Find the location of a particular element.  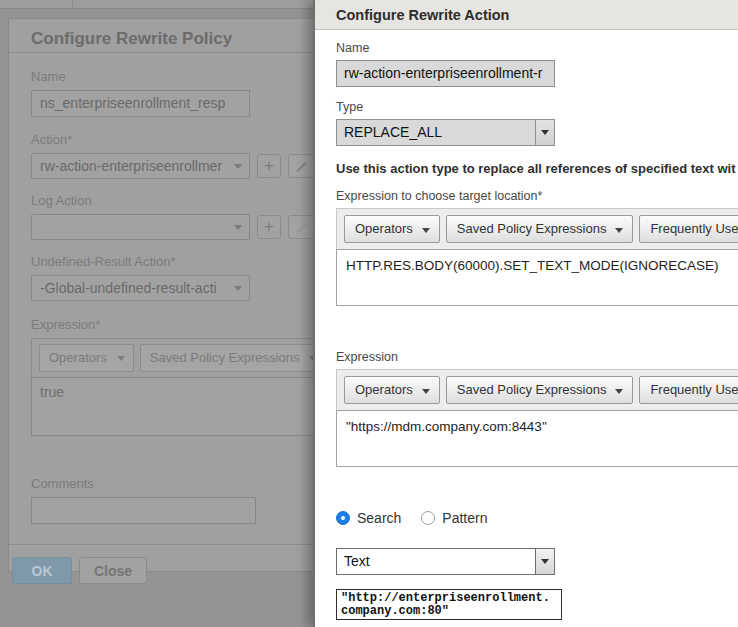

policy-name-input: ns_enterpriseenrollment_resp is located at coordinates (140, 104).